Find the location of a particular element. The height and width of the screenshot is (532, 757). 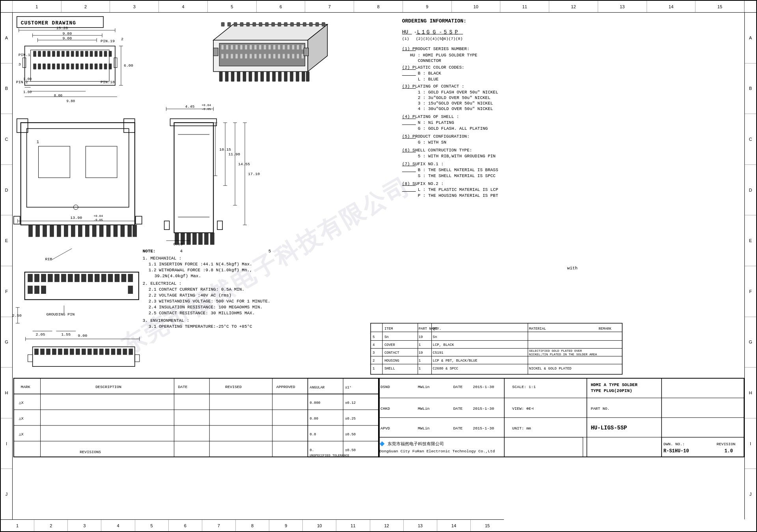

svg-text: LCP, BLACK is located at coordinates (444, 345).